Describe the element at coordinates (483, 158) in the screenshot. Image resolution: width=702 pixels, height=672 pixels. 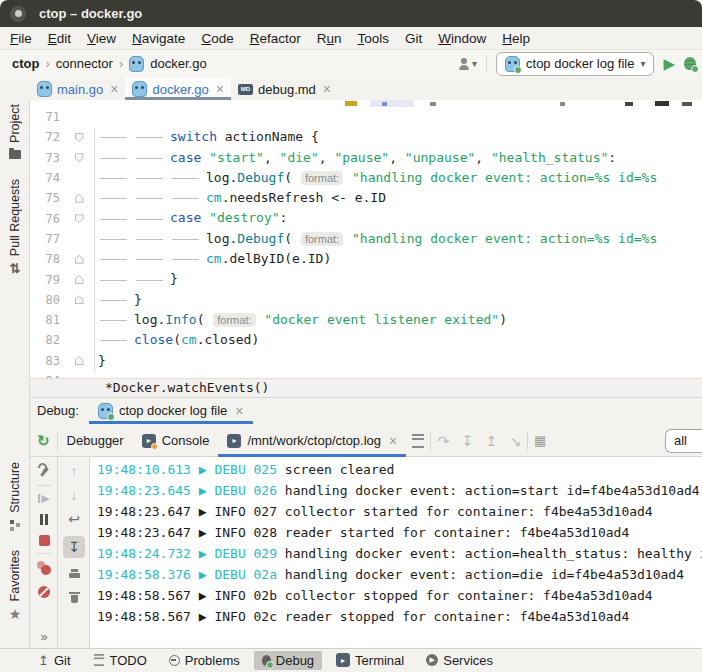
I see `plain-token: ,` at that location.